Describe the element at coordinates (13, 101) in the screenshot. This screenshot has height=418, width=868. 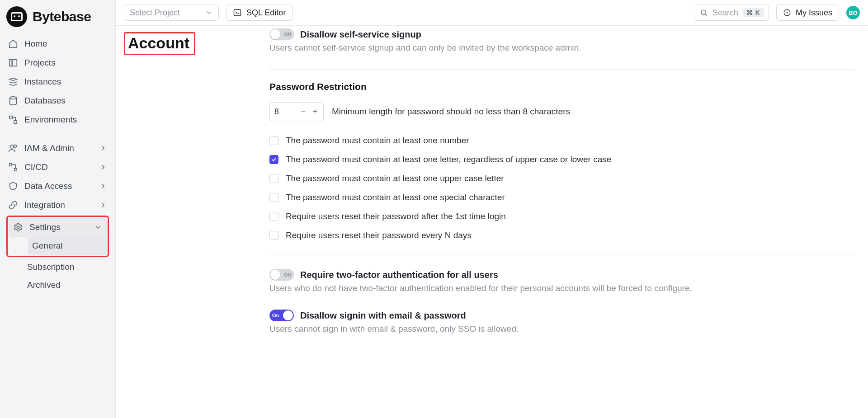
I see `database-icon` at that location.